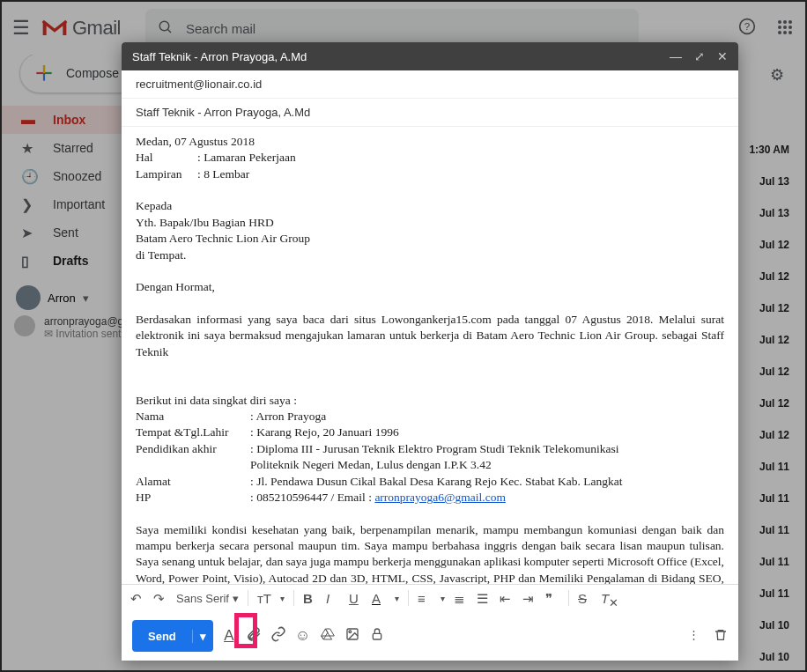 Image resolution: width=807 pixels, height=672 pixels. I want to click on help-icon: ?, so click(747, 28).